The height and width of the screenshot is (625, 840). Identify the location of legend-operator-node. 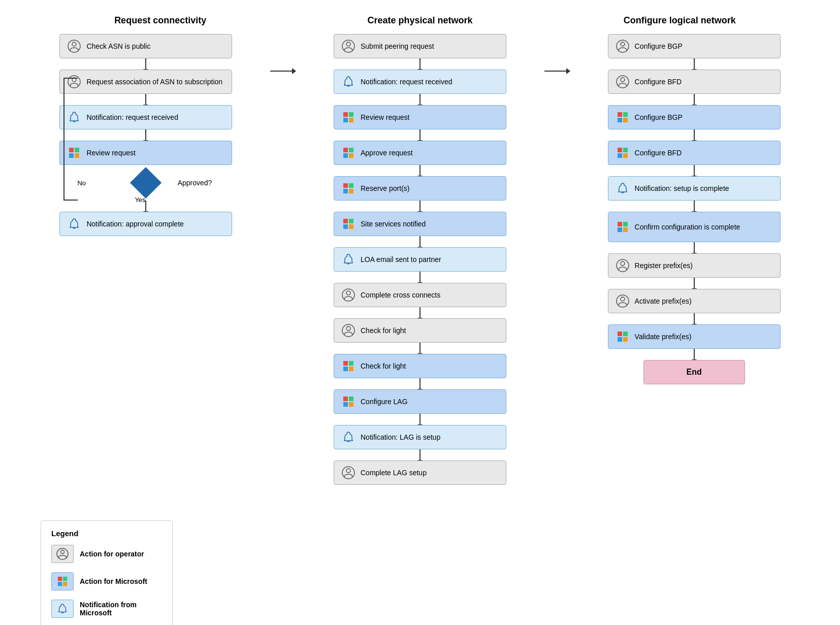
(62, 554).